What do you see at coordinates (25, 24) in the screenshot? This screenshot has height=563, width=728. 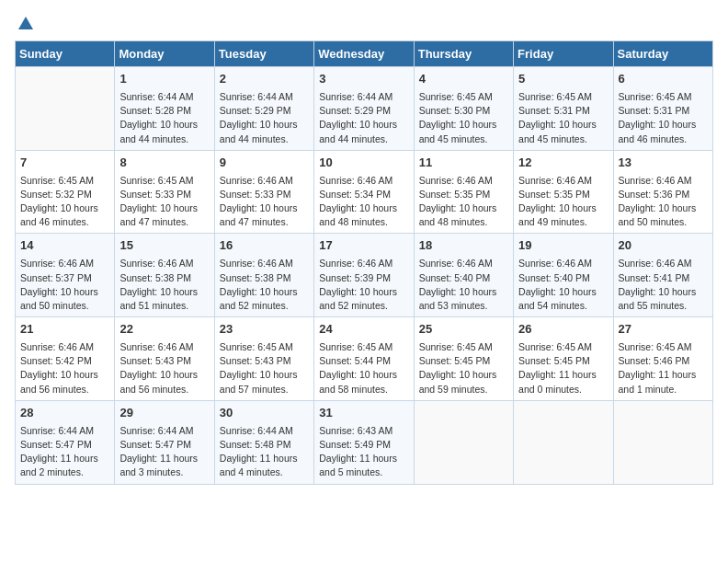 I see `logo` at bounding box center [25, 24].